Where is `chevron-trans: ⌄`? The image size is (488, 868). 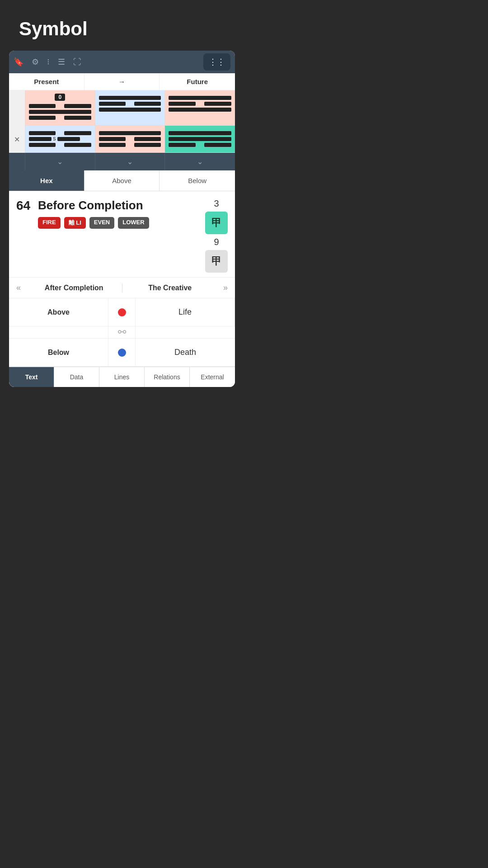
chevron-trans: ⌄ is located at coordinates (130, 162).